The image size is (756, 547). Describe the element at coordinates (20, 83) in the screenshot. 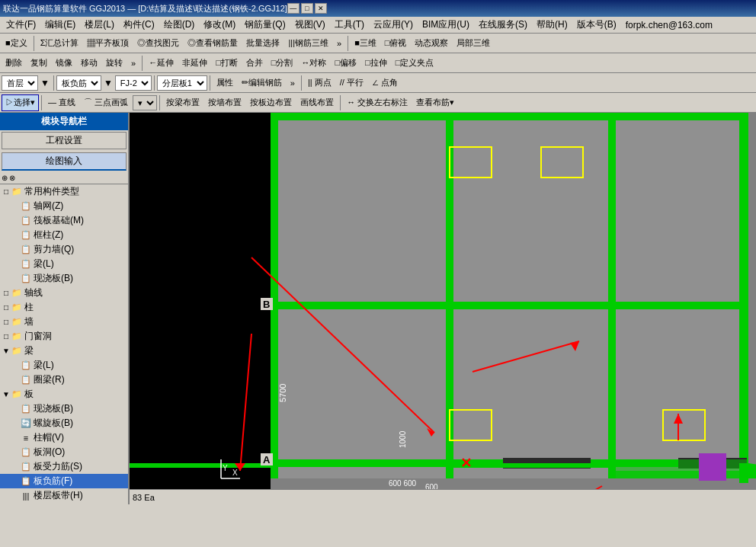

I see `floor-select: 首层` at that location.